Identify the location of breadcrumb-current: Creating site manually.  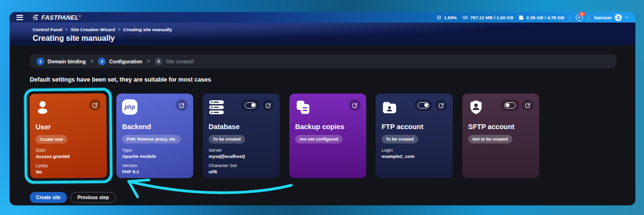
(148, 30).